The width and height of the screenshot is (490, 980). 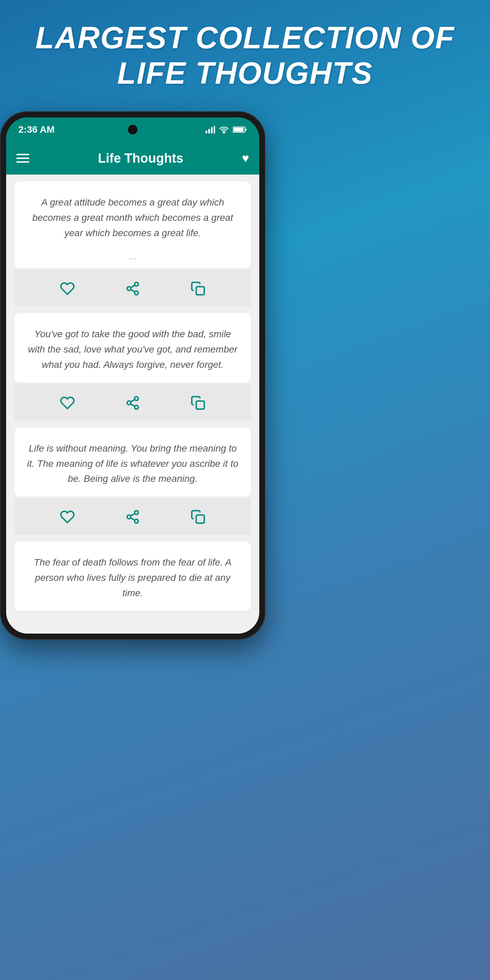 I want to click on quote-text-card-3: Life is without meaning. You bring the m…, so click(x=133, y=462).